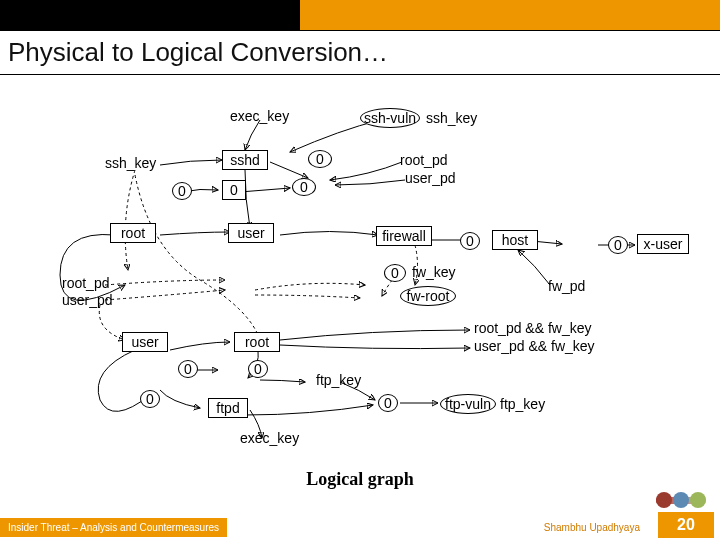  I want to click on label-user-pd-left: user_pd, so click(88, 300).